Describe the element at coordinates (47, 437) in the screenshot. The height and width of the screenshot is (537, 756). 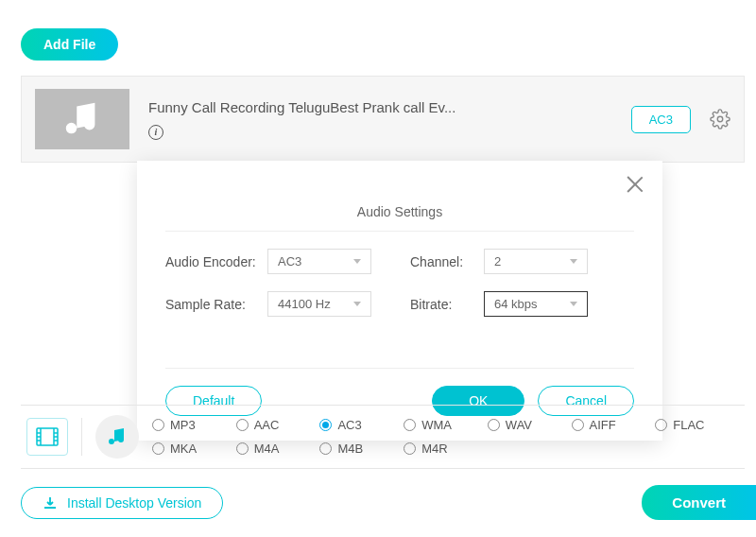
I see `video-mode-icon` at that location.